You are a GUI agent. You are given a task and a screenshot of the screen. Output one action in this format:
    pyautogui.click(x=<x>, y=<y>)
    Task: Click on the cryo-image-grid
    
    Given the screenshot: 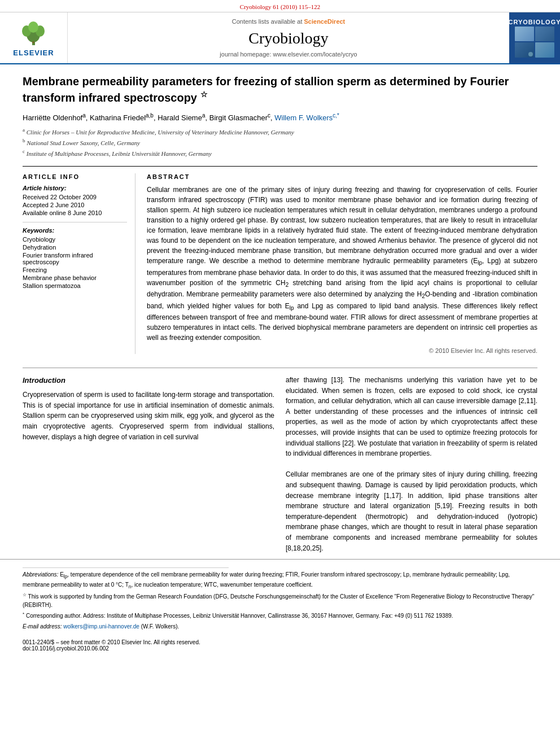 What is the action you would take?
    pyautogui.click(x=535, y=42)
    